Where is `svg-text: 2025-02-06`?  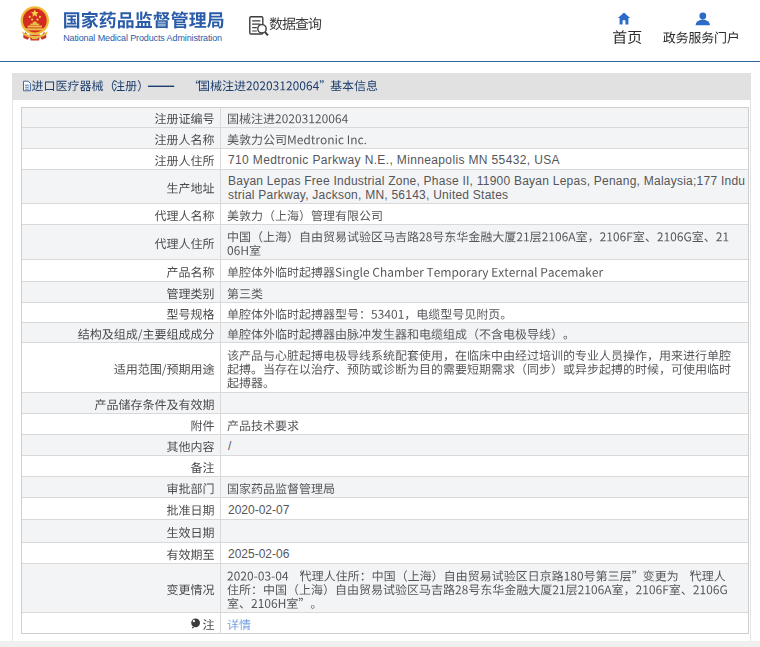
svg-text: 2025-02-06 is located at coordinates (259, 554).